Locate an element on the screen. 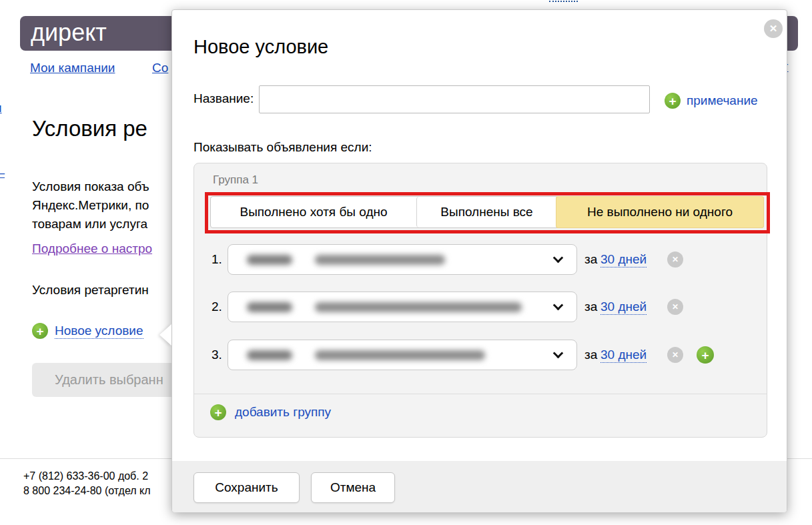  tab-all-fulfilled: Выполнены все is located at coordinates (486, 212).